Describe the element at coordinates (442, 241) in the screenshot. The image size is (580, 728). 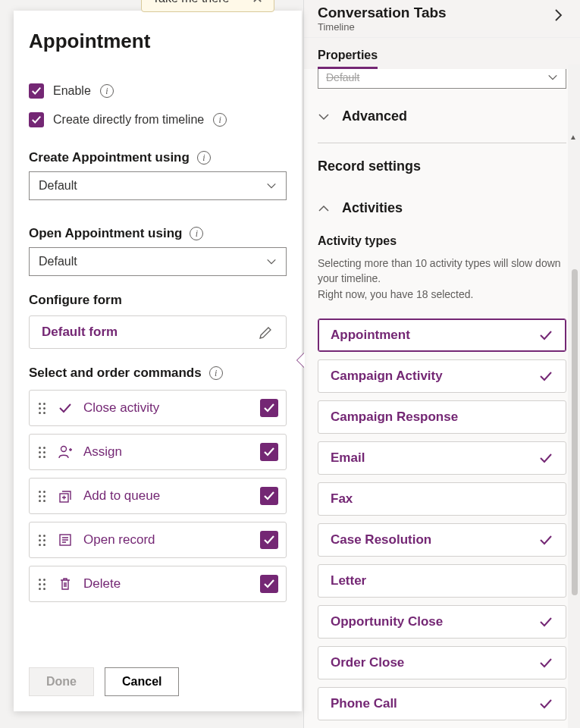
I see `activity-types-label: Activity types` at that location.